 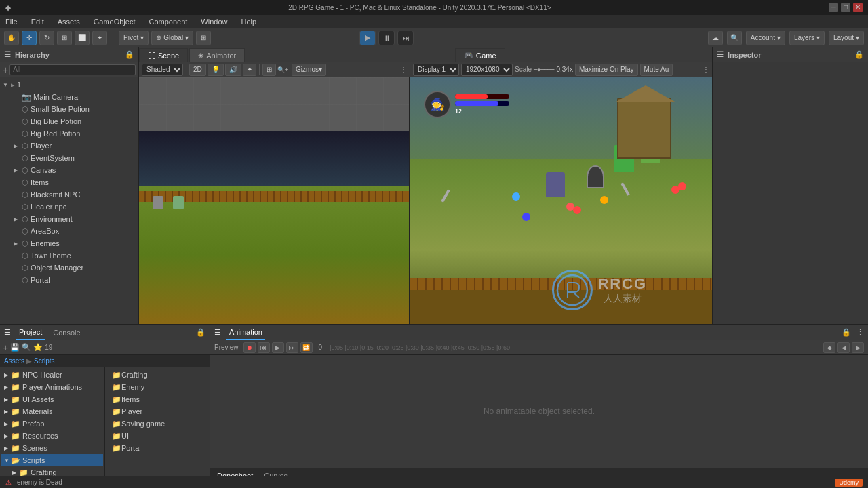 What do you see at coordinates (73, 70) in the screenshot?
I see `hierarchy-search` at bounding box center [73, 70].